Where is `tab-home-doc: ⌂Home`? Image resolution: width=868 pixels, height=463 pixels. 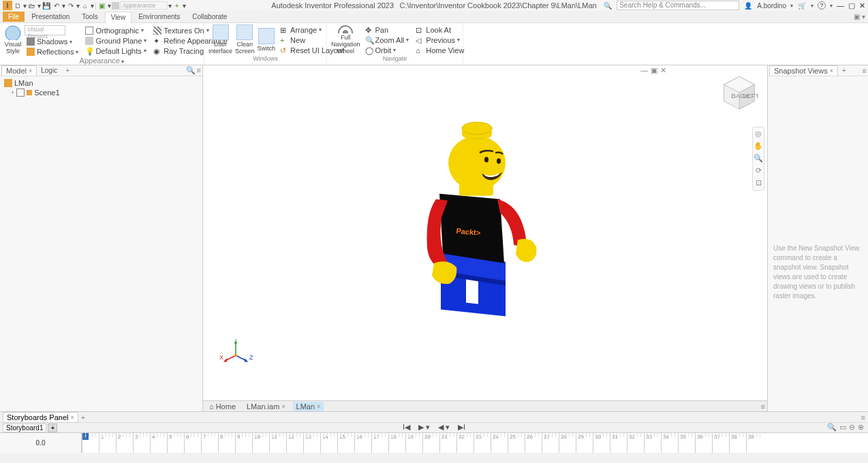
tab-home-doc: ⌂Home is located at coordinates (222, 406).